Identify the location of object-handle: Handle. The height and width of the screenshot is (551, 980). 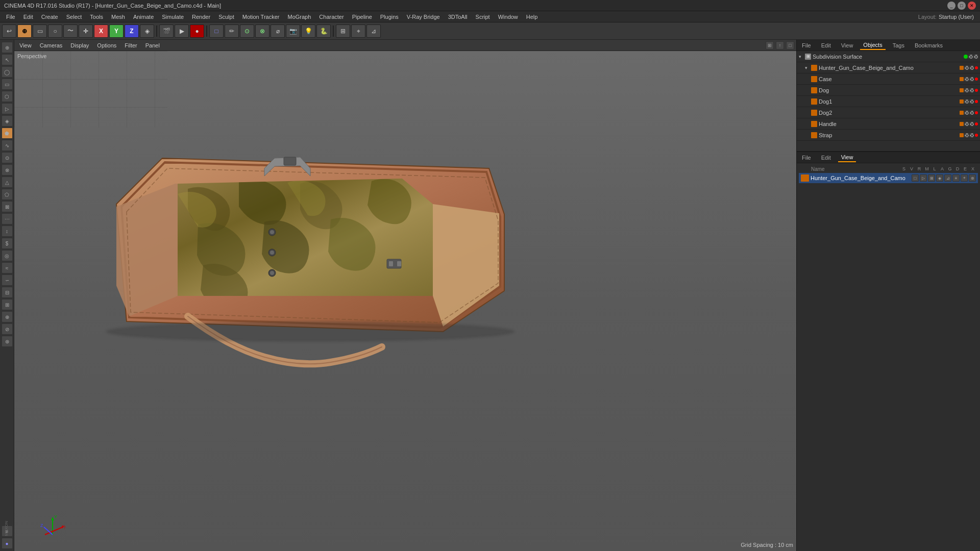
(888, 124).